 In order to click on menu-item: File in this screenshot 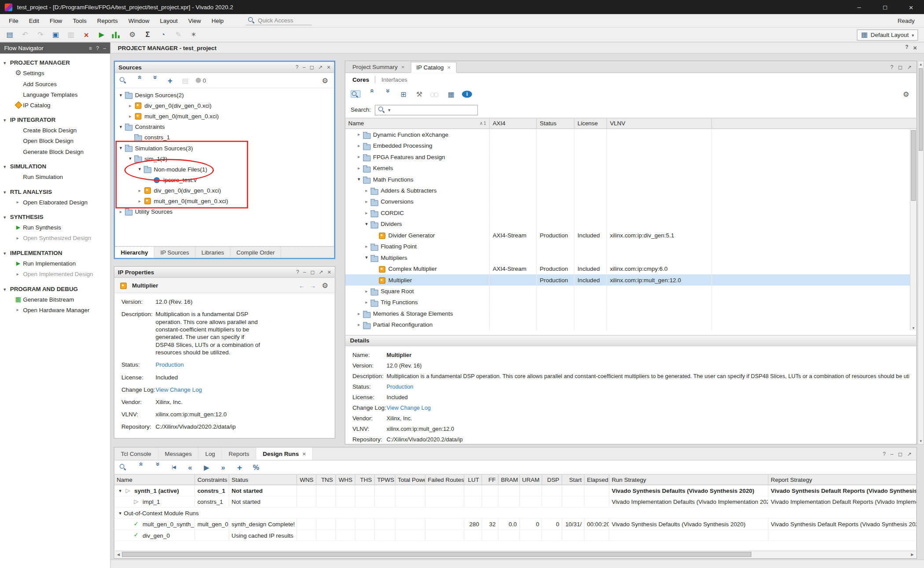, I will do `click(14, 20)`.